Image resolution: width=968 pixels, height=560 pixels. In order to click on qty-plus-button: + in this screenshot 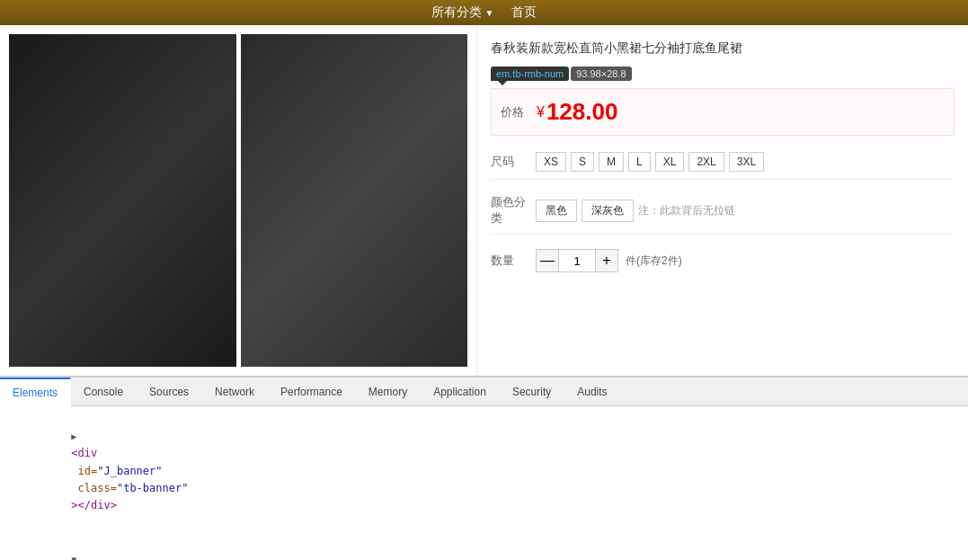, I will do `click(607, 261)`.